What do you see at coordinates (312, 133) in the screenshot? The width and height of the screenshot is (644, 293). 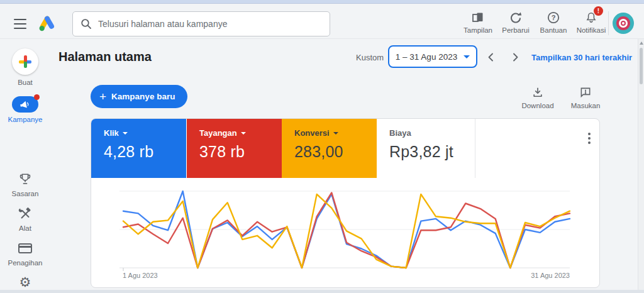 I see `metric-label: Konversi` at bounding box center [312, 133].